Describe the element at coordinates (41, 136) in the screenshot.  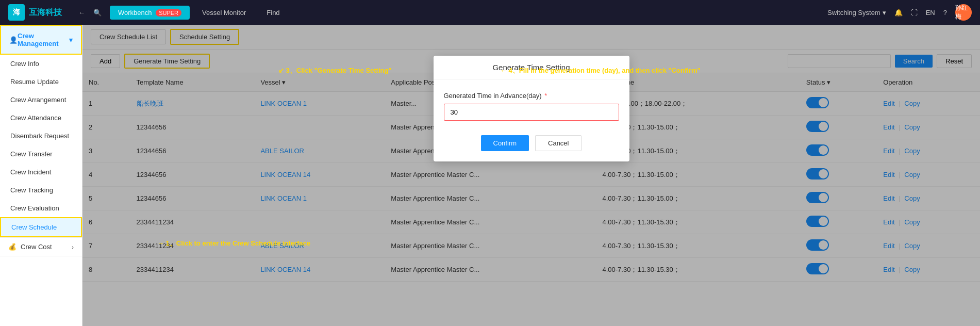
I see `sidebar-item-disembark-request: Disembark Request` at that location.